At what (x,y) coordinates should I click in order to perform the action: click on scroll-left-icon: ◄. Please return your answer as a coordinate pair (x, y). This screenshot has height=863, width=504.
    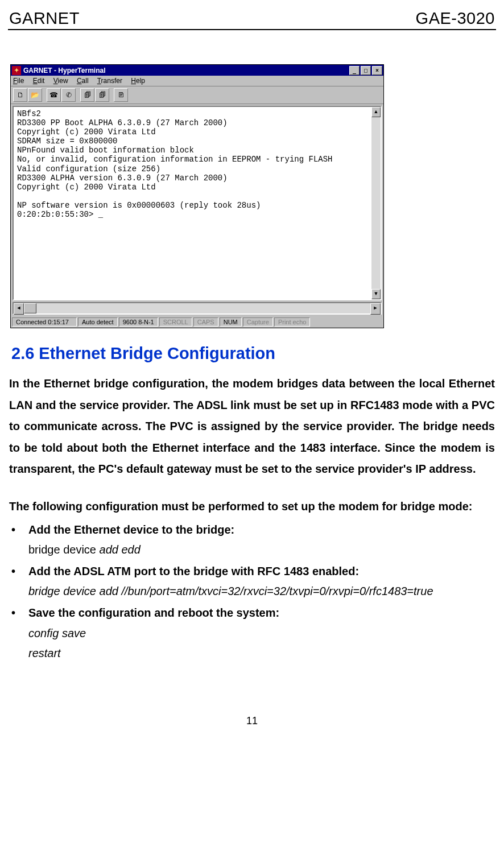
    Looking at the image, I should click on (19, 309).